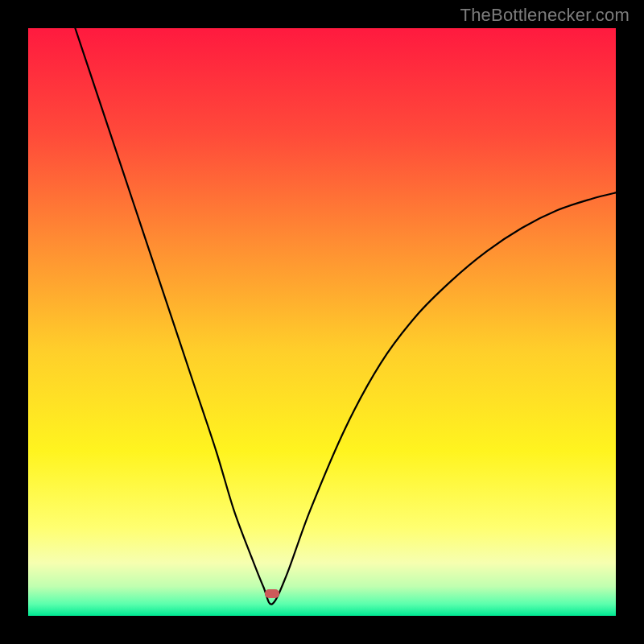 This screenshot has height=644, width=644. What do you see at coordinates (272, 594) in the screenshot?
I see `optimal-point-marker` at bounding box center [272, 594].